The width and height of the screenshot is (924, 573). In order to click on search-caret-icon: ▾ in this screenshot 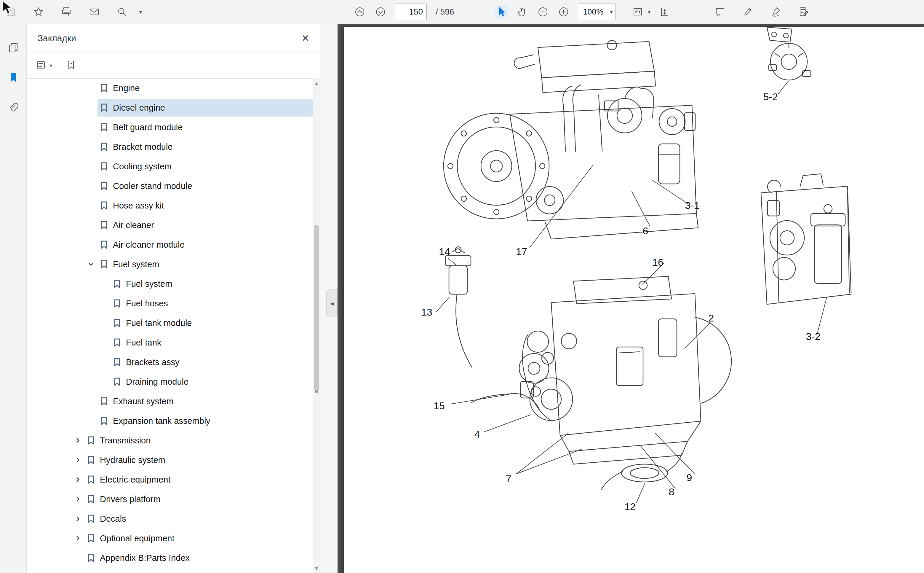, I will do `click(141, 12)`.